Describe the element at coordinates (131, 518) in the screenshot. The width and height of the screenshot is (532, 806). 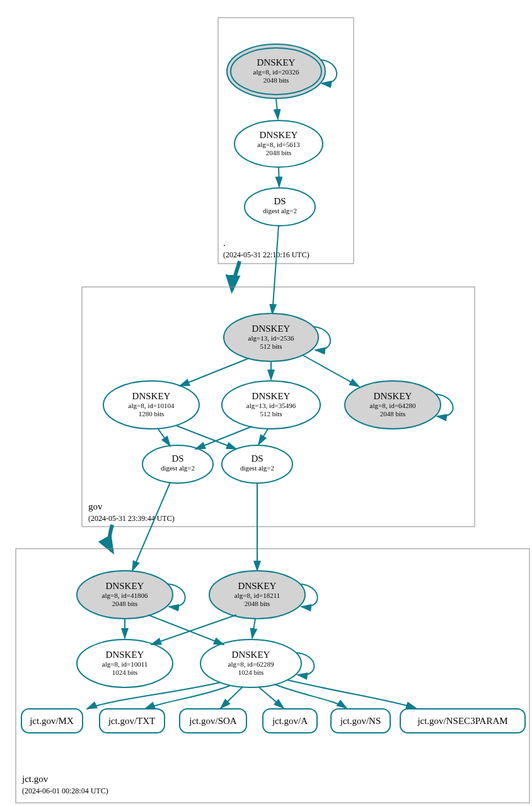
I see `zone-gov-timestamp: (2024-05-31 23:39:44 UTC)` at that location.